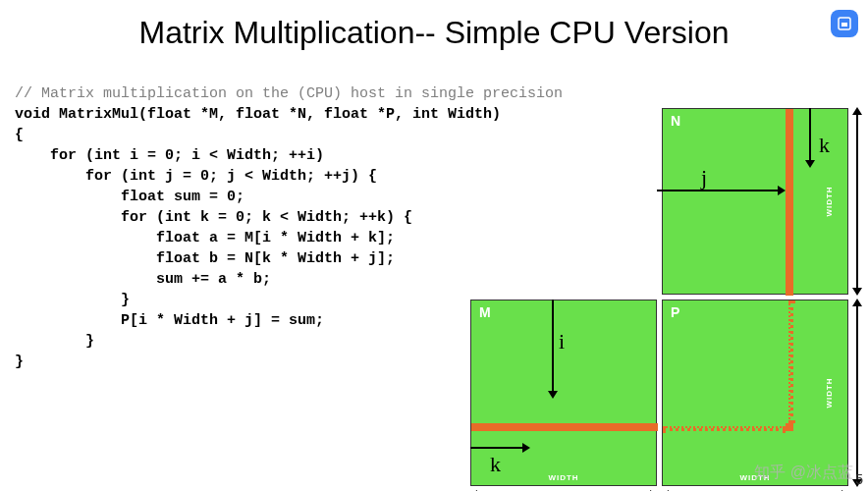 Image resolution: width=868 pixels, height=491 pixels. What do you see at coordinates (495, 464) in the screenshot?
I see `k-bottom-label: k` at bounding box center [495, 464].